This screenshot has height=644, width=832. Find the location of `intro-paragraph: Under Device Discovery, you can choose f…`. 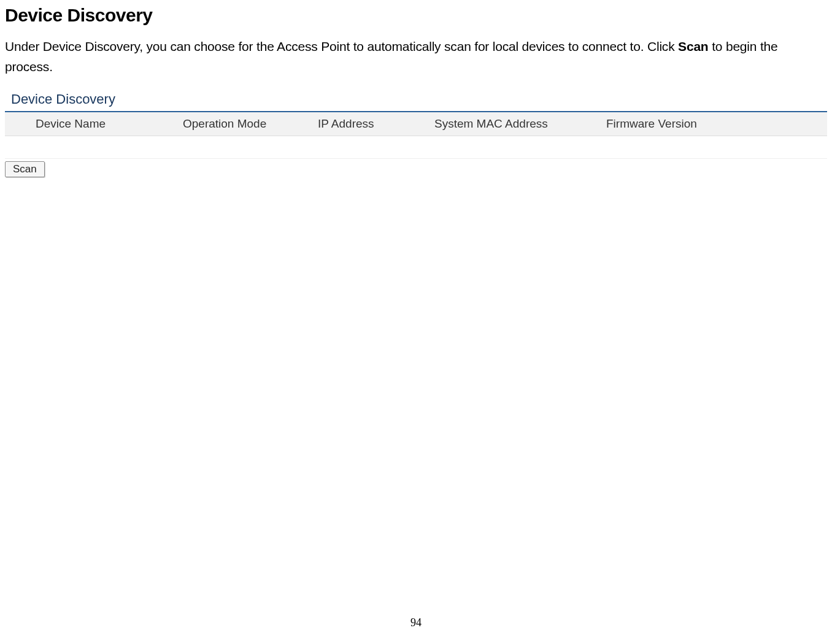

intro-paragraph: Under Device Discovery, you can choose f… is located at coordinates (416, 56).